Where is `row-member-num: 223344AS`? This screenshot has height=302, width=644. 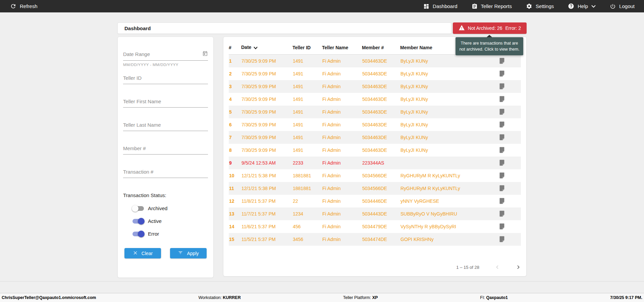 row-member-num: 223344AS is located at coordinates (381, 163).